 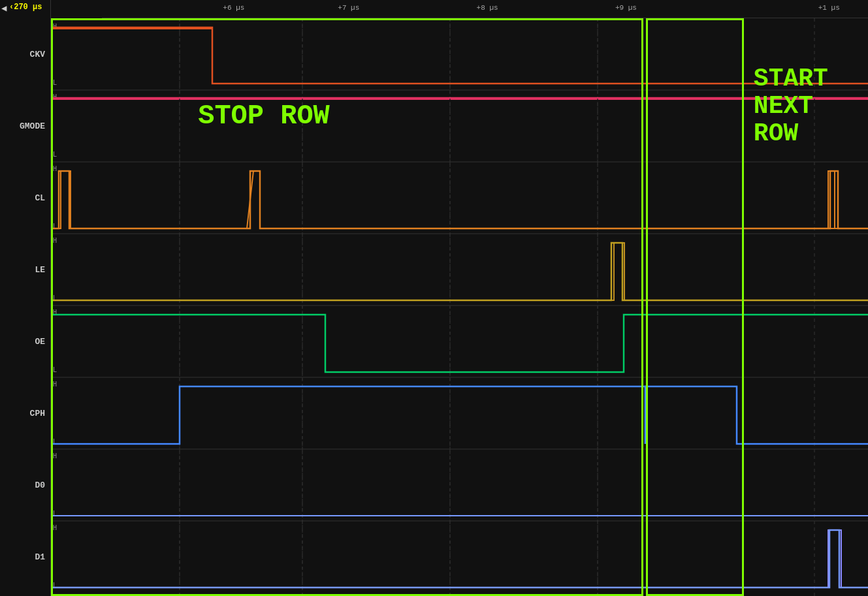 What do you see at coordinates (25, 557) in the screenshot?
I see `signal-label-d1: D1` at bounding box center [25, 557].